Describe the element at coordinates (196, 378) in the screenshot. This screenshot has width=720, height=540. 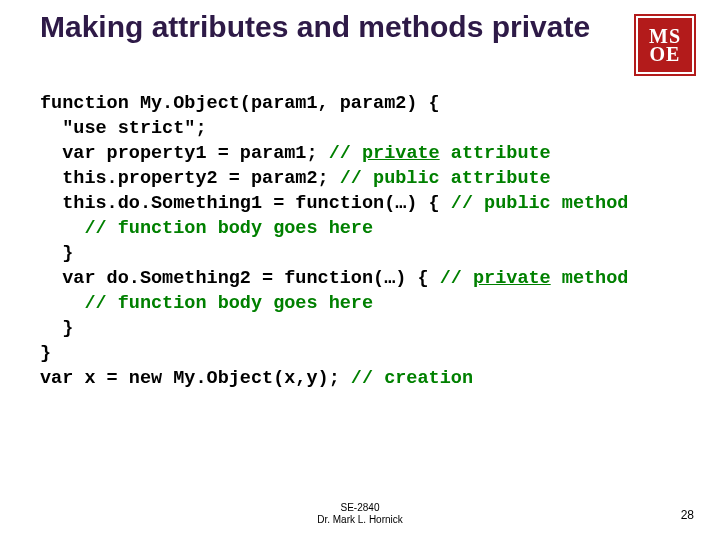
I see `code-line-12-code: var x = new My.Object(x,y);` at that location.